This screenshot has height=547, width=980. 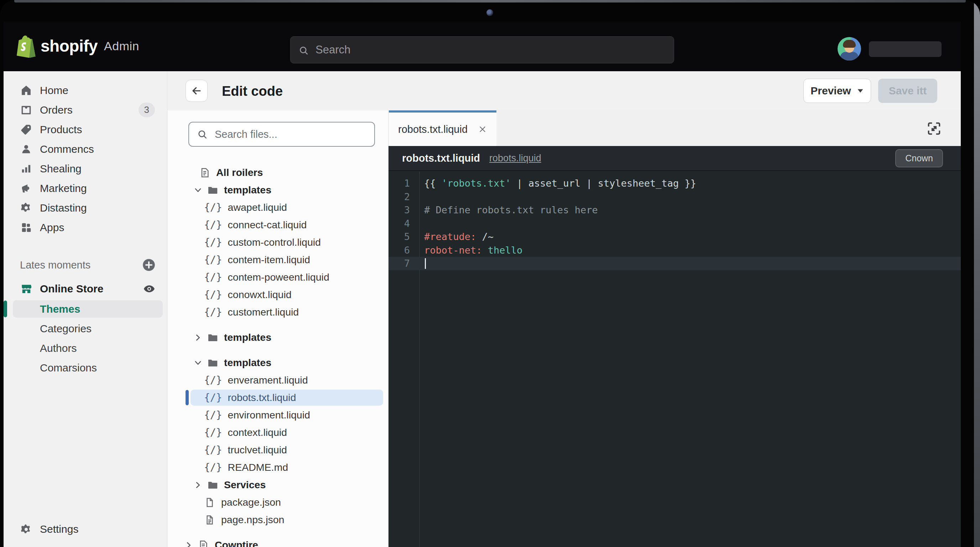 I want to click on tree-item-context-liquid: {/}context.liquid, so click(x=278, y=433).